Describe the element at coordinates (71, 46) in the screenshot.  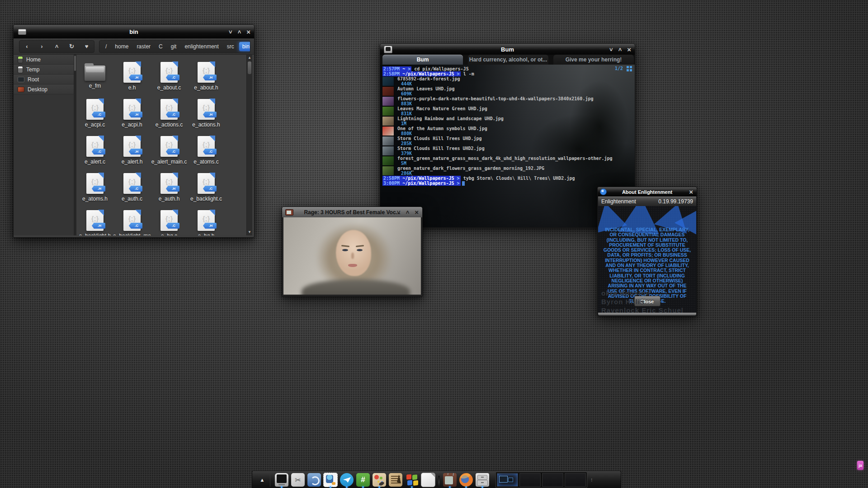
I see `refresh-icon: ↻` at that location.